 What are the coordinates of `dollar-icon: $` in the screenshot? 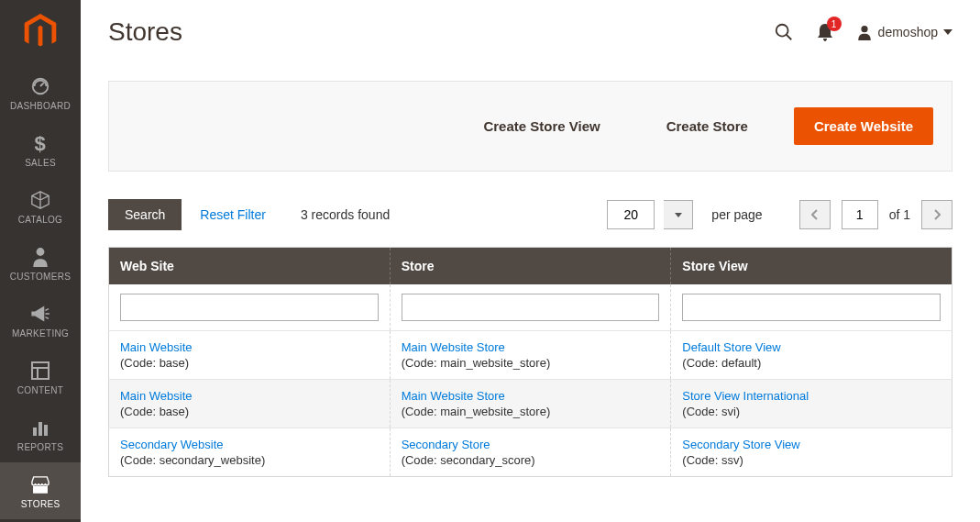 It's located at (40, 143).